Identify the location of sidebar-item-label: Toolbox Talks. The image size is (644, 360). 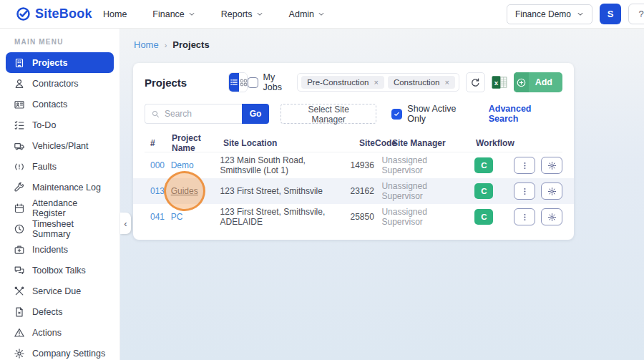
(59, 271).